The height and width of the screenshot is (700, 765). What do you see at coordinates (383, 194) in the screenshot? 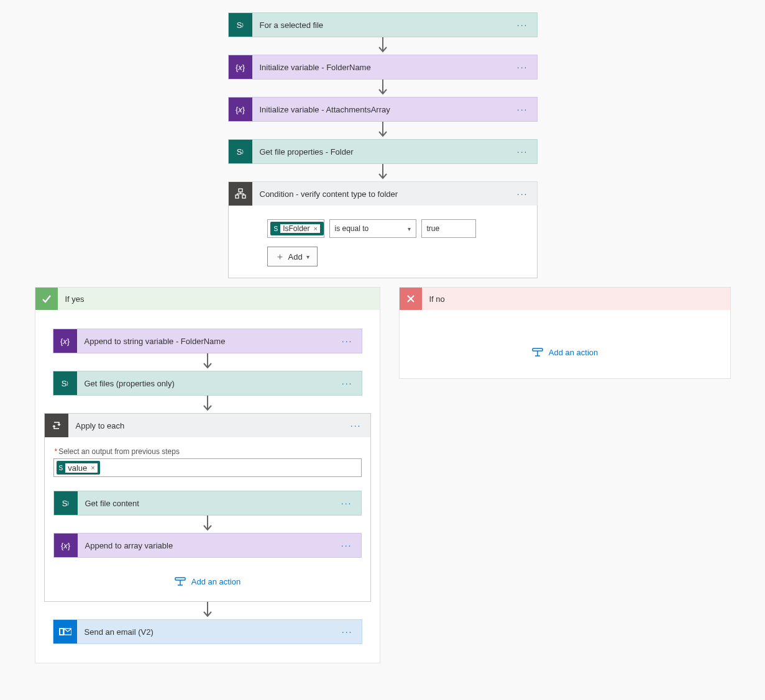
I see `step-condition: Condition - verify content type to folde…` at bounding box center [383, 194].